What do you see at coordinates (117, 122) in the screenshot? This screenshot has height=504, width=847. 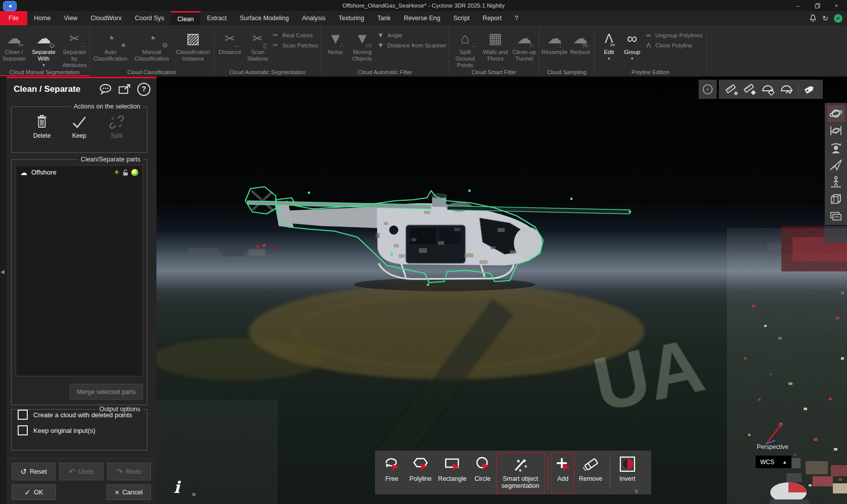 I see `link-broken-icon` at bounding box center [117, 122].